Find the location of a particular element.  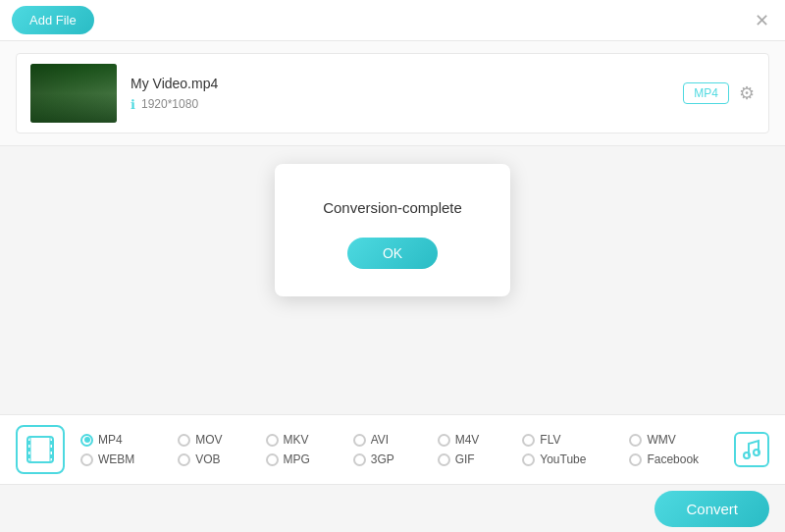

radio-webm is located at coordinates (86, 459).